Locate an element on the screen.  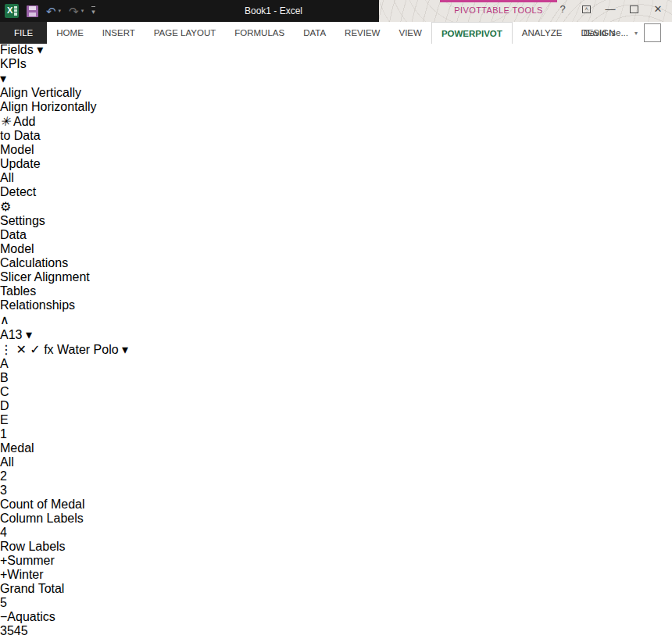
row-header-4: 4 is located at coordinates (336, 533).